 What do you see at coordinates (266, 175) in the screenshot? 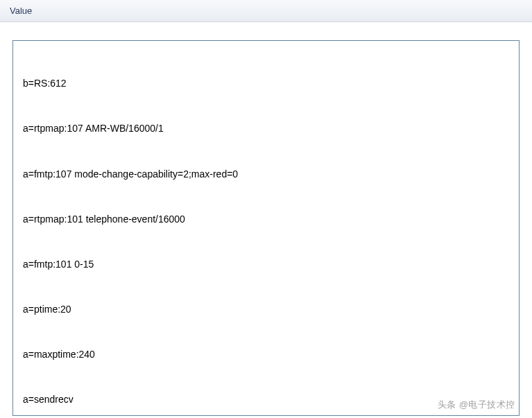
I see `sdp-line: a=fmtp:107 mode-change-capability=2;max-…` at bounding box center [266, 175].